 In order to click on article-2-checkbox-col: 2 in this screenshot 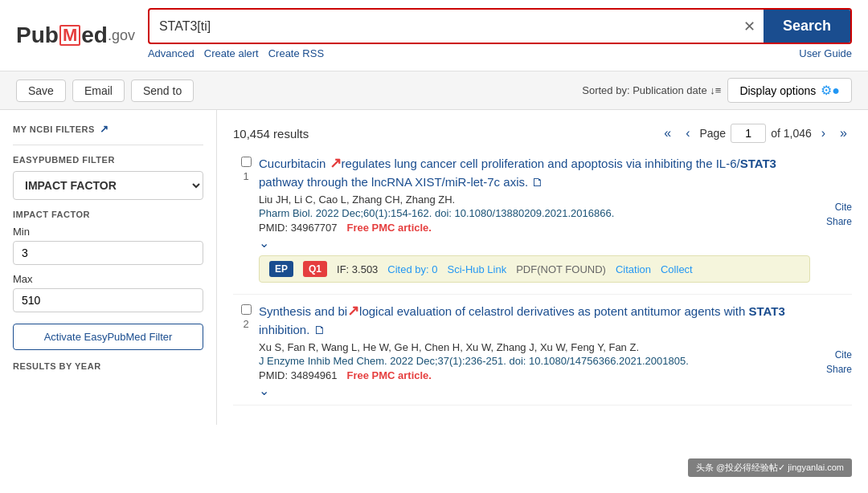, I will do `click(246, 350)`.